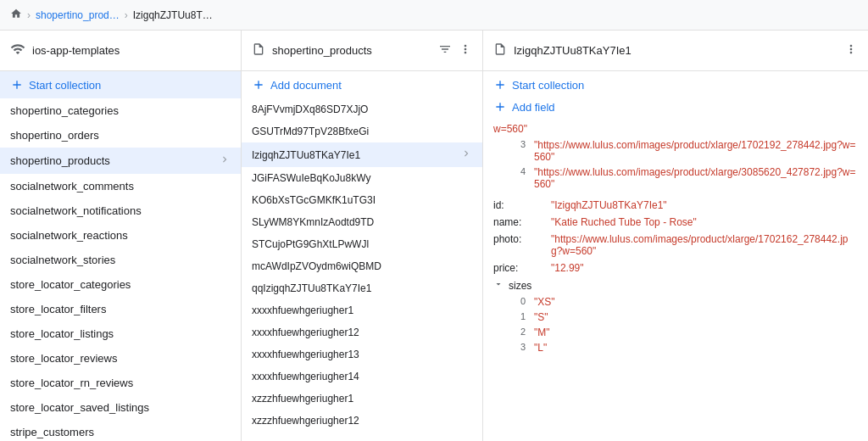  I want to click on list-item: store_locator_categories, so click(120, 285).